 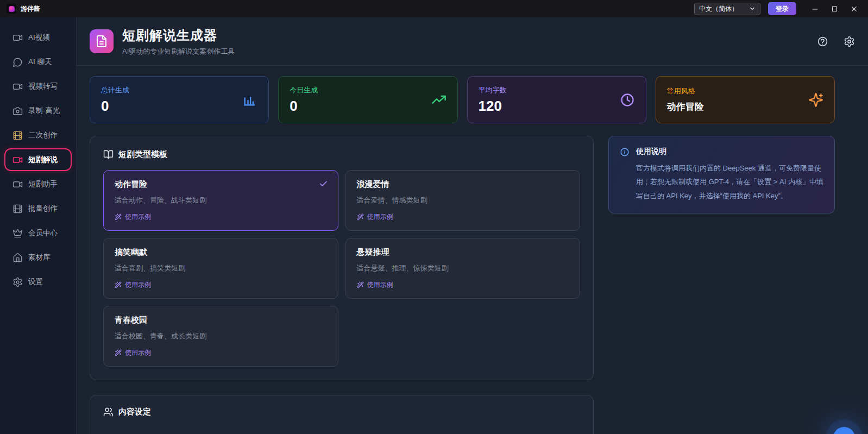 What do you see at coordinates (178, 35) in the screenshot?
I see `page-title: 短剧解说生成器` at bounding box center [178, 35].